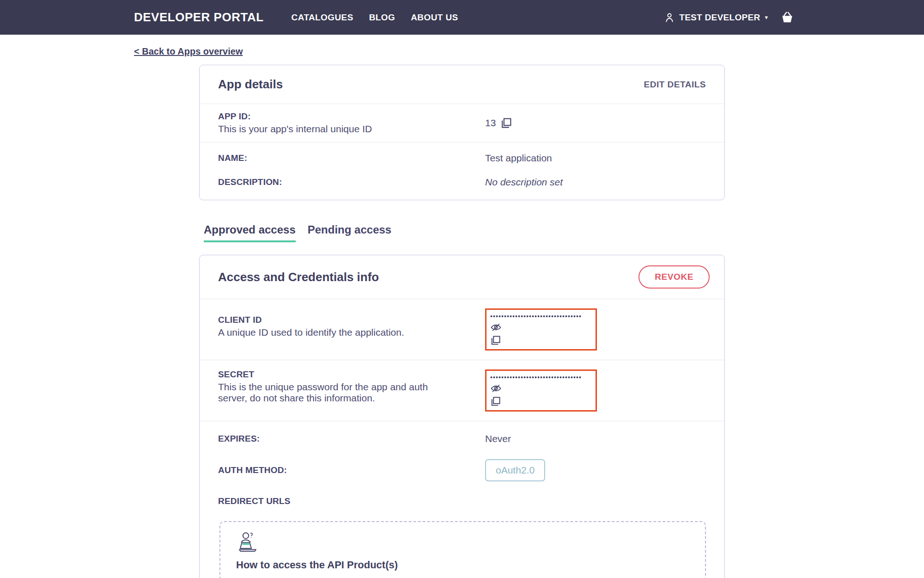 The width and height of the screenshot is (924, 578). What do you see at coordinates (249, 233) in the screenshot?
I see `tab-approved-access: Approved access` at bounding box center [249, 233].